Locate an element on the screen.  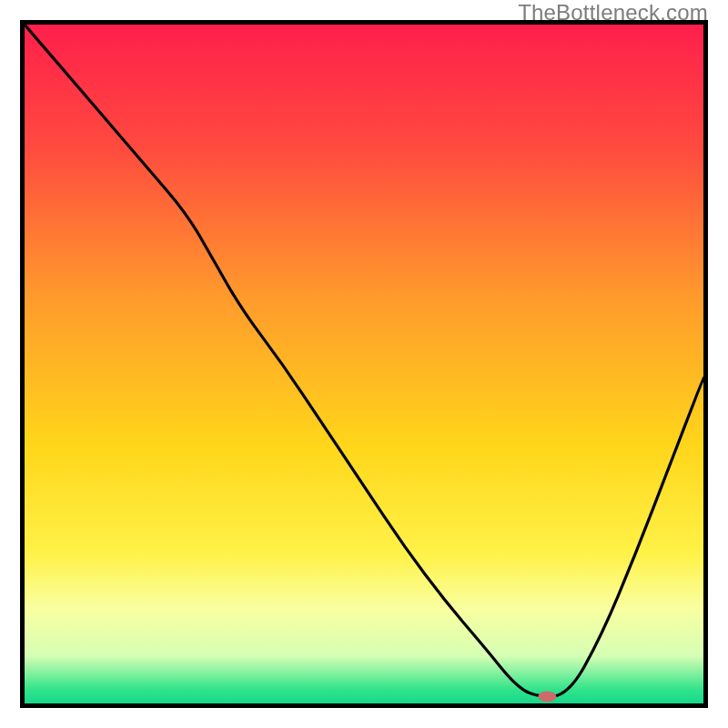
optimum-marker is located at coordinates (547, 697).